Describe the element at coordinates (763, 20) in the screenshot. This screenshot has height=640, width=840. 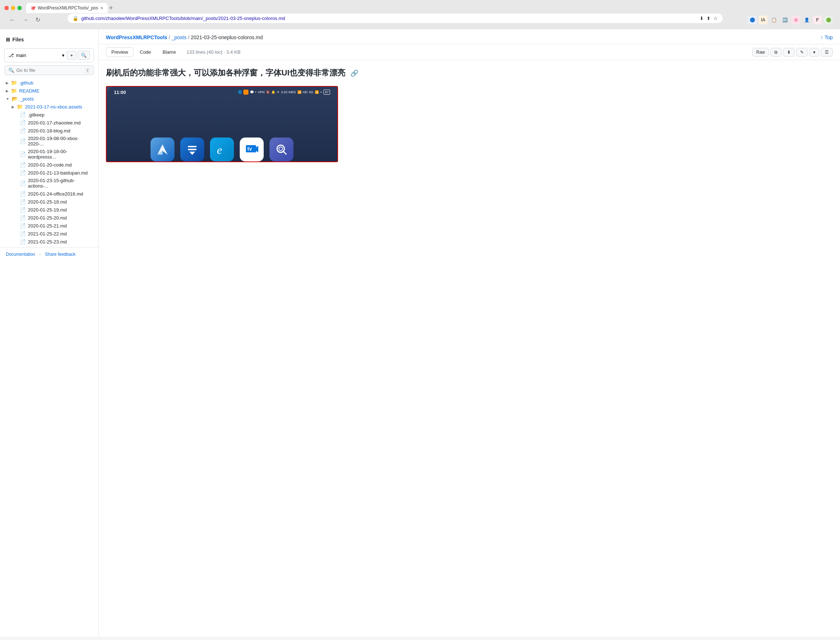
I see `extension-icon-2: IA` at that location.